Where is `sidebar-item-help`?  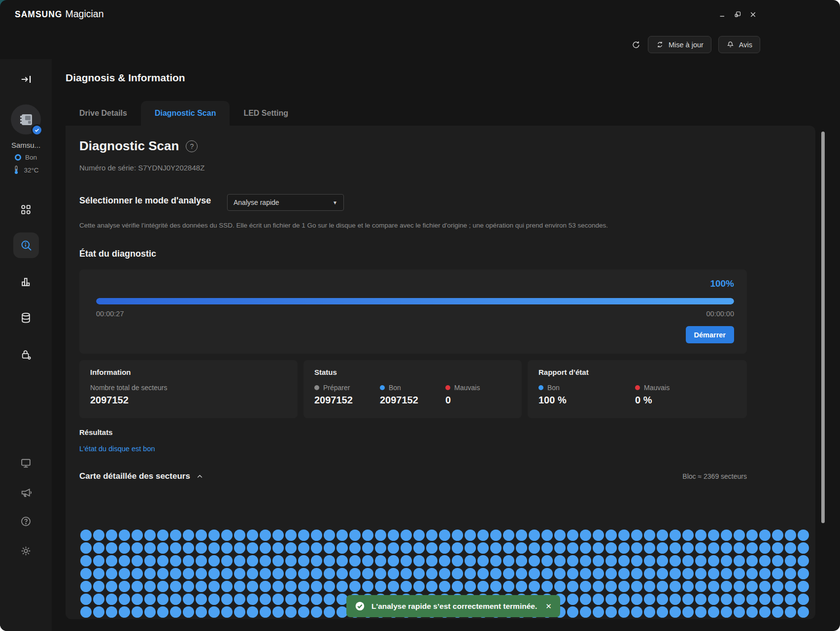 sidebar-item-help is located at coordinates (26, 521).